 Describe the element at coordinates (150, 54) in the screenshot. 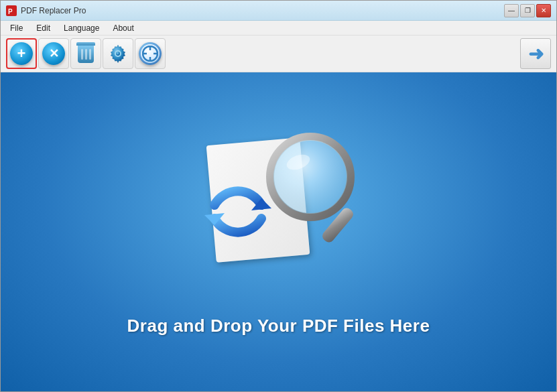

I see `help-button` at that location.